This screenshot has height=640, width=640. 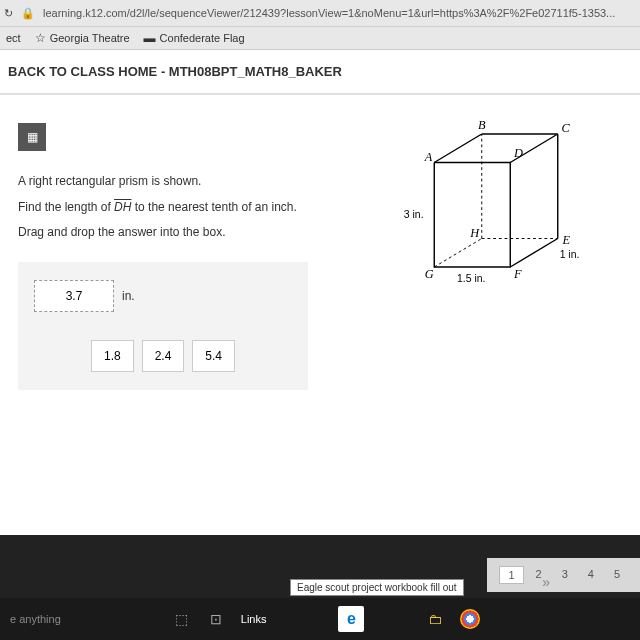 What do you see at coordinates (112, 356) in the screenshot?
I see `option-tile: 1.8` at bounding box center [112, 356].